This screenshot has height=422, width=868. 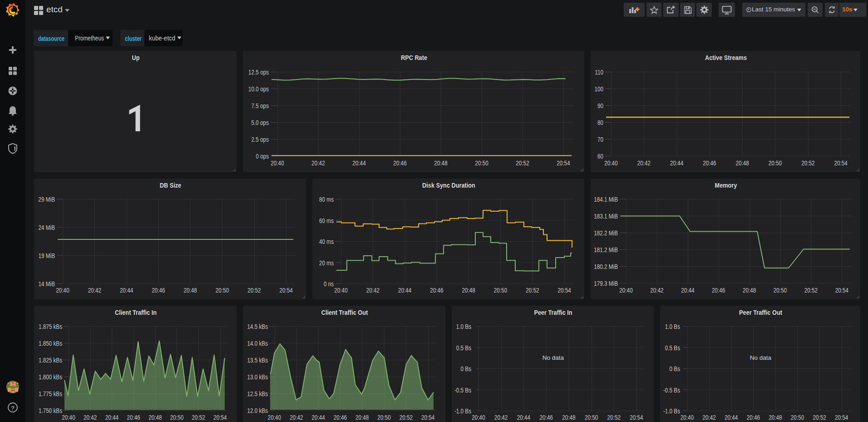 What do you see at coordinates (258, 326) in the screenshot?
I see `svg-text: 14.5 kBs` at bounding box center [258, 326].